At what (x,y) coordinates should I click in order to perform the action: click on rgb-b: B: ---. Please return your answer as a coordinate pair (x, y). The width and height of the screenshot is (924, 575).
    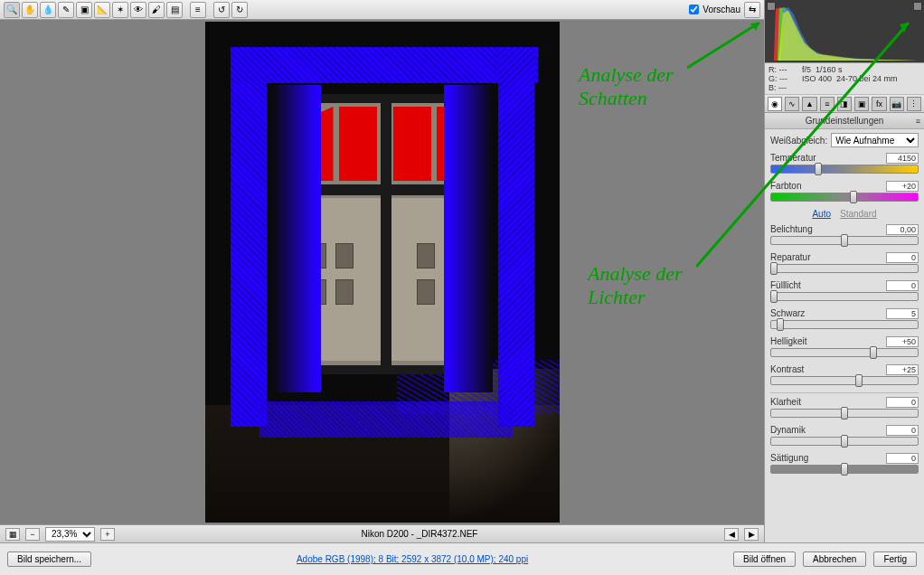
    Looking at the image, I should click on (778, 88).